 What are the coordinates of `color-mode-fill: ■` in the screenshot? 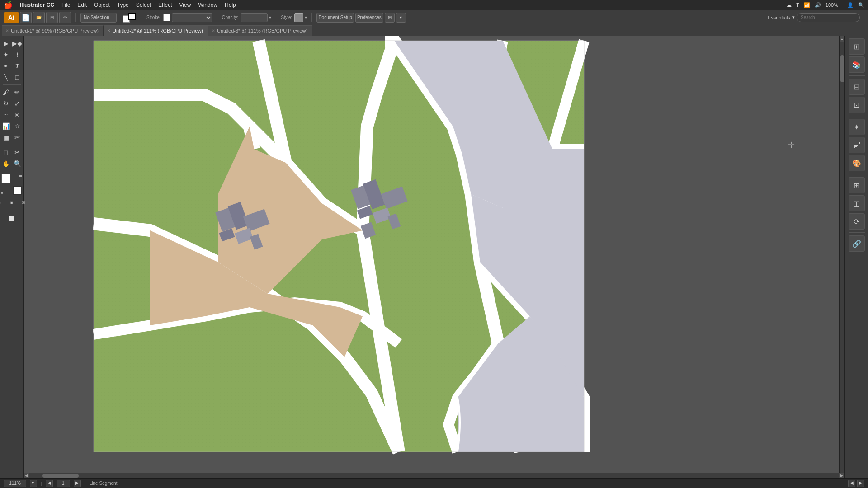 It's located at (3, 202).